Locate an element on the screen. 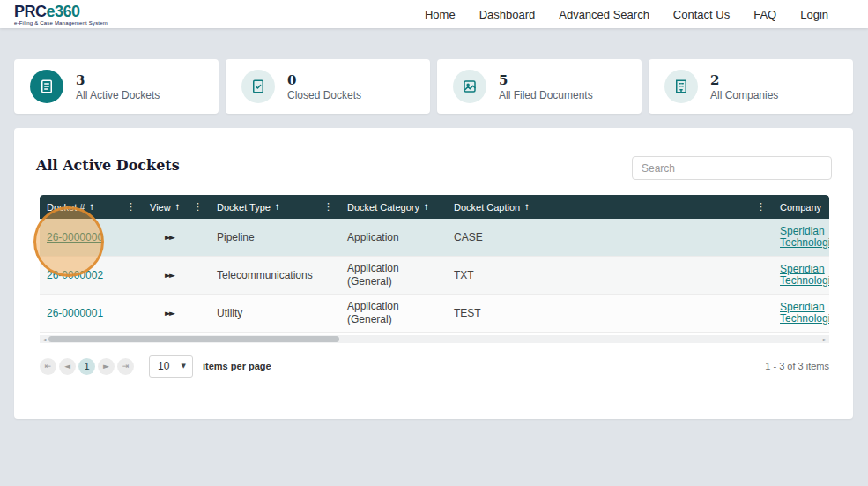 Image resolution: width=868 pixels, height=486 pixels. docket-number-link: 26-0000000 is located at coordinates (75, 237).